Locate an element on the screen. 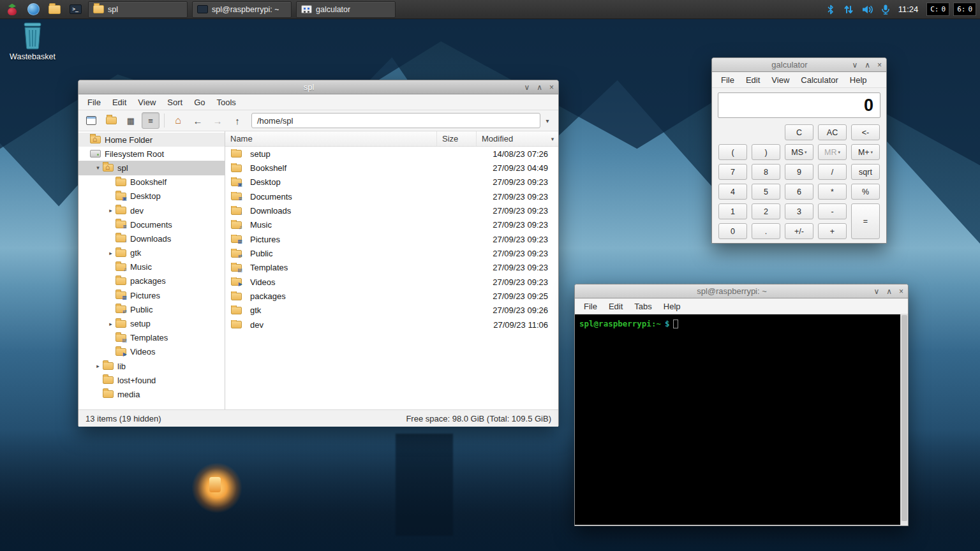 The height and width of the screenshot is (551, 980). calculator-key: 6▾ is located at coordinates (799, 191).